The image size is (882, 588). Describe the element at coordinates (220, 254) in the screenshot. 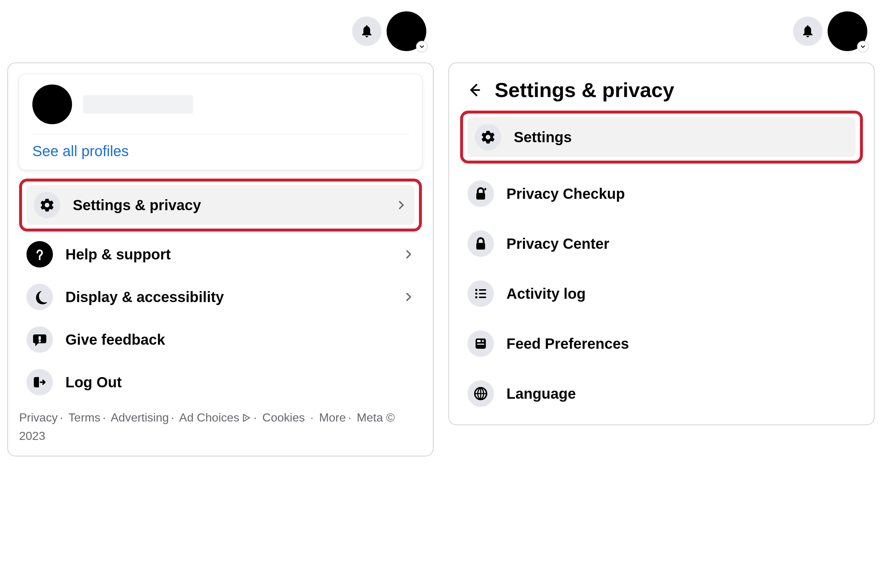

I see `menu-item-help-support: Help & support` at that location.